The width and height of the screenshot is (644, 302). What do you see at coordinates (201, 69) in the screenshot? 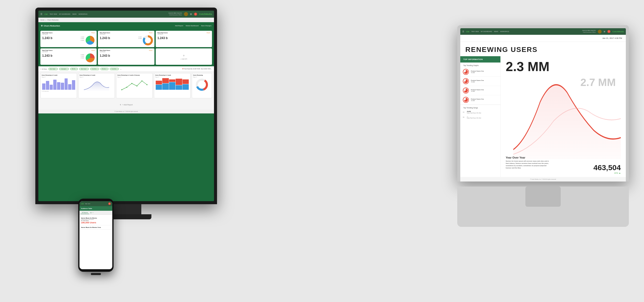
I see `time-frame-value: Dec 13 2017 03:00 - Dec 16 2017 24:00` at bounding box center [201, 69].